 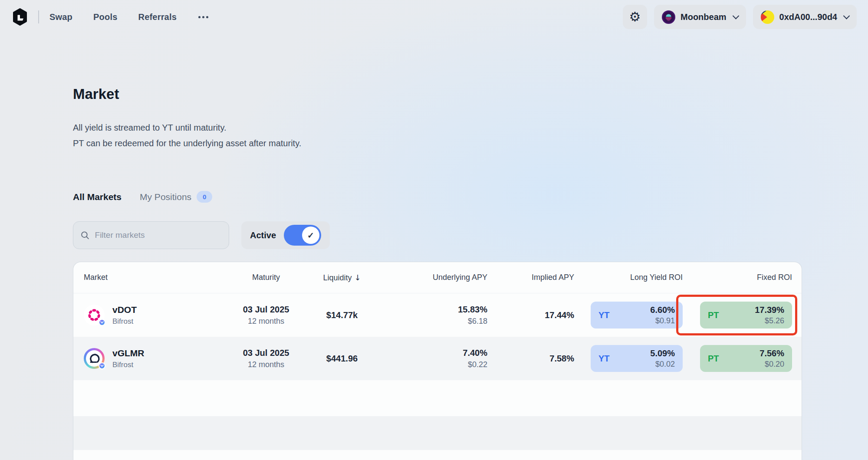 What do you see at coordinates (808, 17) in the screenshot?
I see `wallet-address: 0xdA00...90d4` at bounding box center [808, 17].